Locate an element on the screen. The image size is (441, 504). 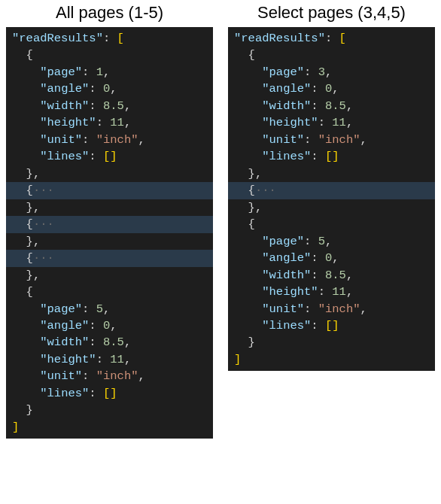
code-line: "page": 1, is located at coordinates (110, 72).